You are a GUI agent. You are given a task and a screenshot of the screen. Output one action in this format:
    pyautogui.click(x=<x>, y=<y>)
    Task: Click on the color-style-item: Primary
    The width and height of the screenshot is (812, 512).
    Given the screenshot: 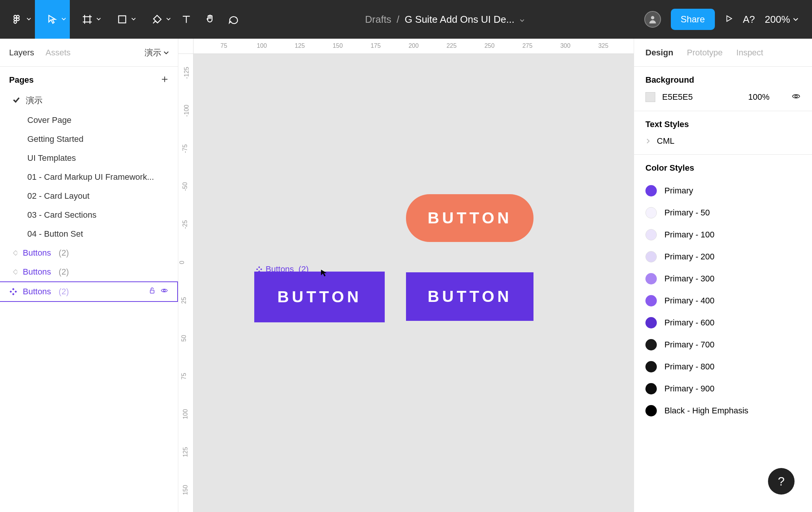 What is the action you would take?
    pyautogui.click(x=723, y=191)
    